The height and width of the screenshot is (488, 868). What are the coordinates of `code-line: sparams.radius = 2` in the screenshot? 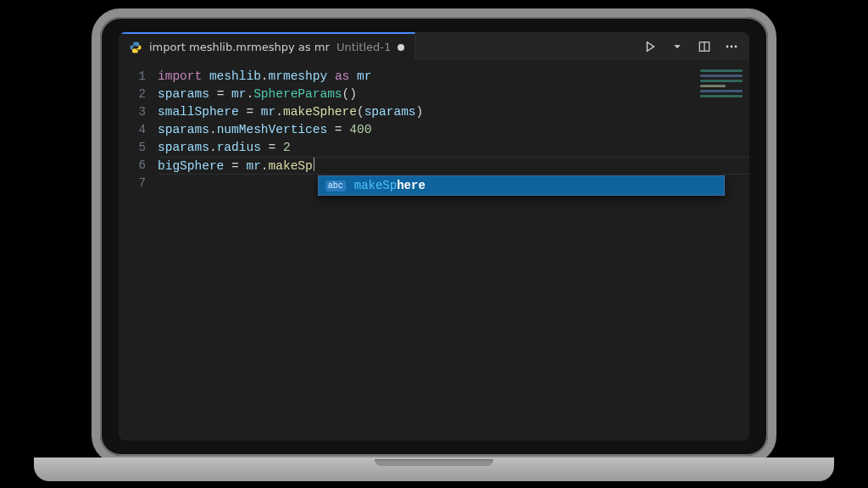 It's located at (453, 147).